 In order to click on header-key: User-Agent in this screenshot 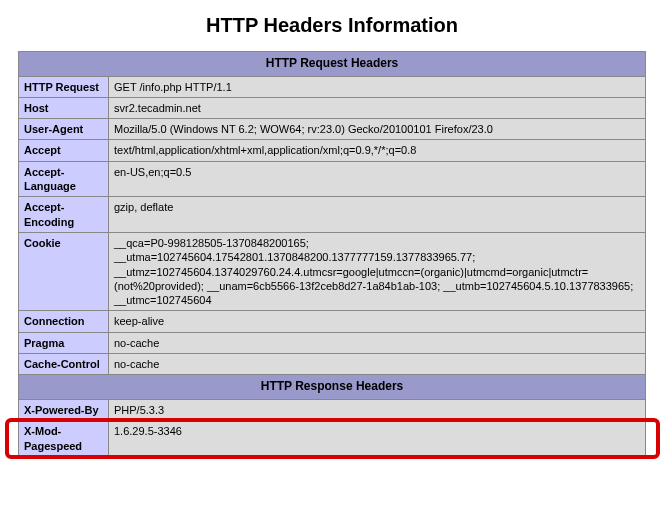, I will do `click(64, 130)`.